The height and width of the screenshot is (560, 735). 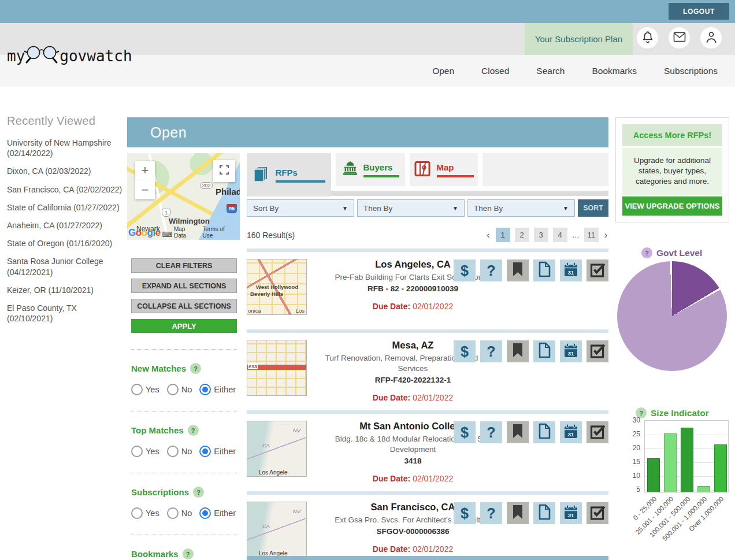 What do you see at coordinates (428, 235) in the screenshot?
I see `results-header: 160 Result(s) ‹1234…11›` at bounding box center [428, 235].